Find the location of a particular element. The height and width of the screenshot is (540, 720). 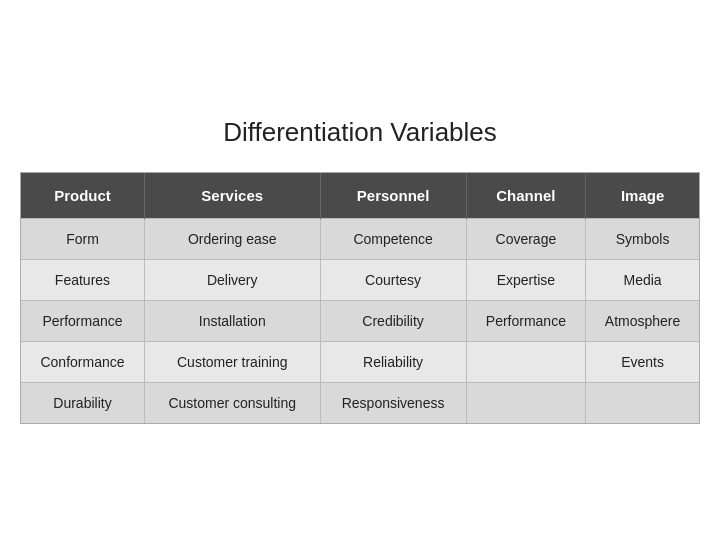

table-cell: Competence is located at coordinates (393, 238).